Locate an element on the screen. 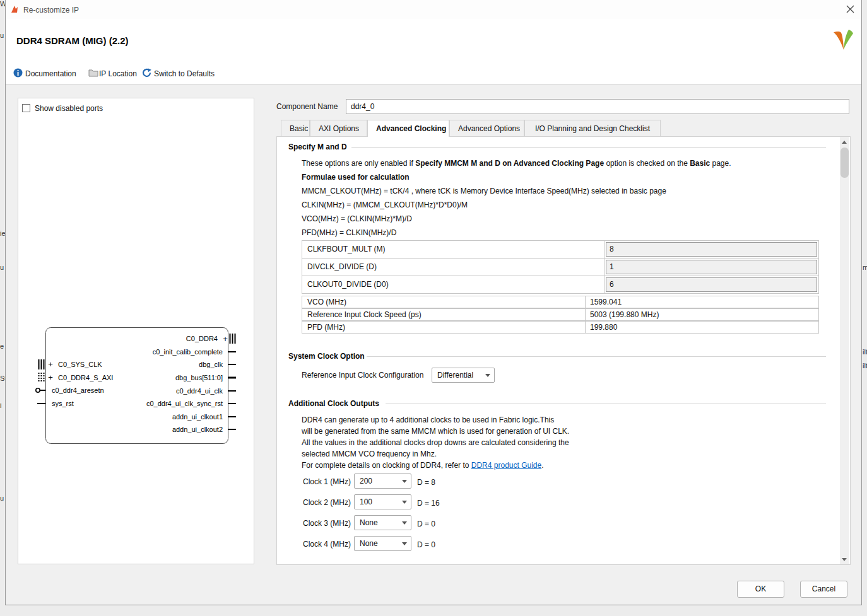 Image resolution: width=867 pixels, height=616 pixels. svg-text: sys_rst is located at coordinates (63, 404).